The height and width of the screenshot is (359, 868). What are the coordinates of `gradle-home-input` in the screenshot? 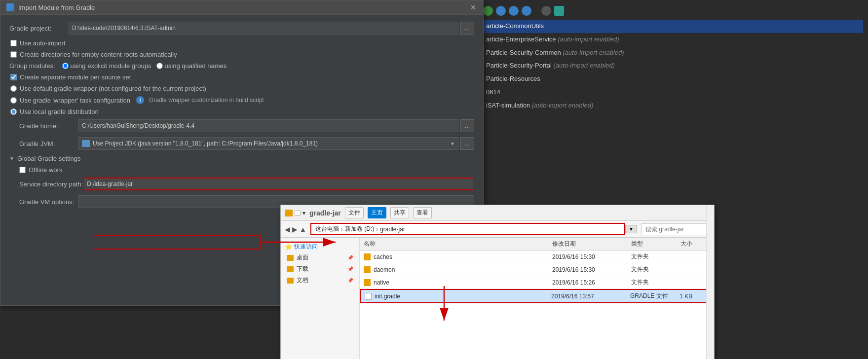 It's located at (268, 126).